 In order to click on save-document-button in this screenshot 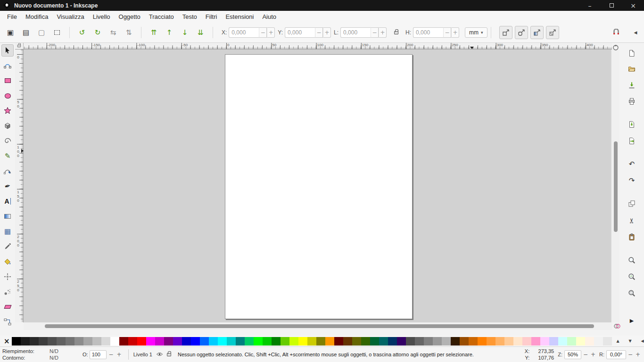, I will do `click(632, 85)`.